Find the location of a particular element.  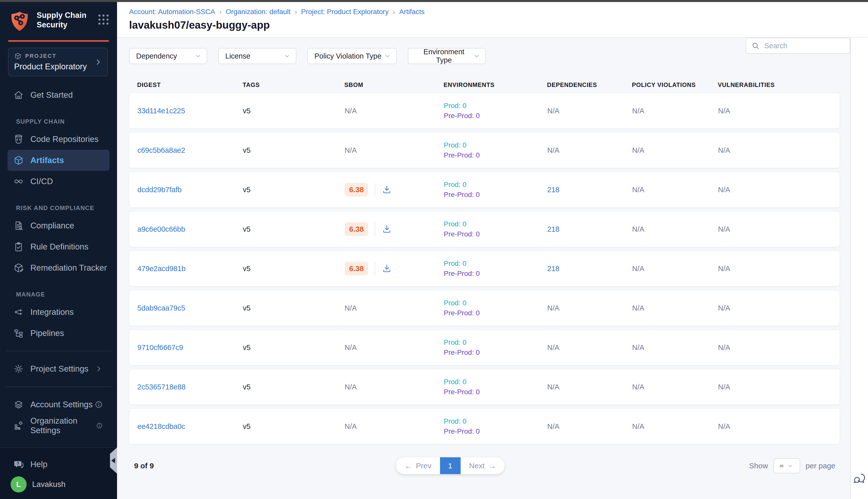

page-size-select: 20 is located at coordinates (787, 466).